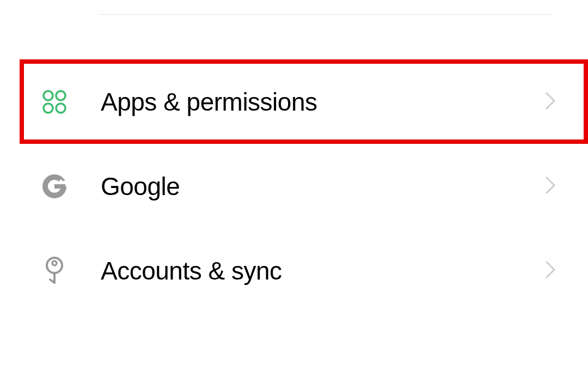  What do you see at coordinates (323, 102) in the screenshot?
I see `settings-item-label: Apps & permissions` at bounding box center [323, 102].